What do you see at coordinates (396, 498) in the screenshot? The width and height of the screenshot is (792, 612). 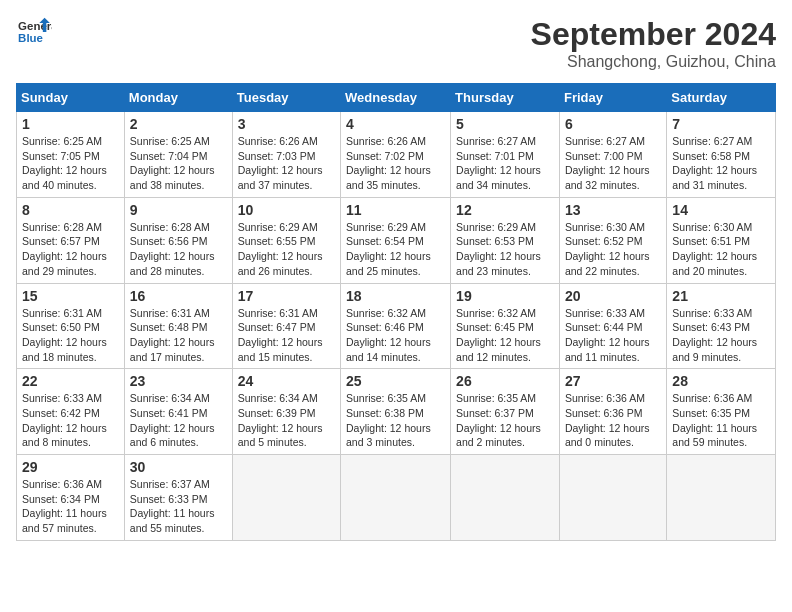 I see `week-row-5: 29Sunrise: 6:36 AMSunset: 6:34 PMDayligh…` at bounding box center [396, 498].